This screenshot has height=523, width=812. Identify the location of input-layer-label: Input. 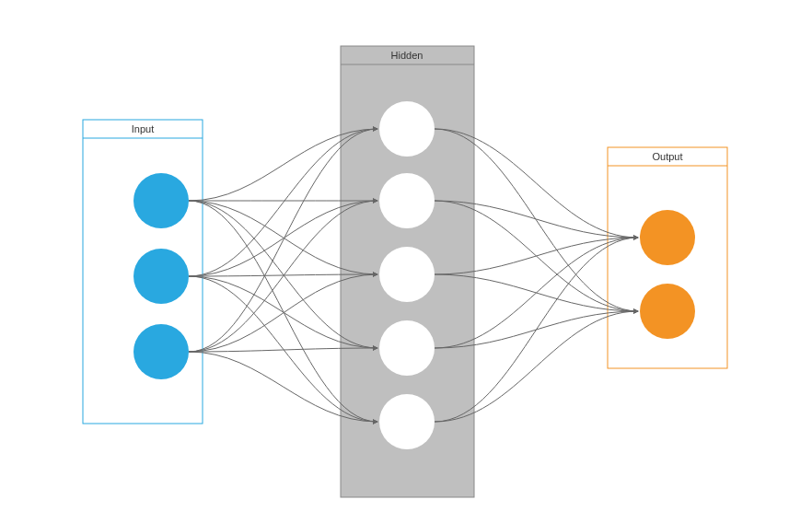
(143, 129).